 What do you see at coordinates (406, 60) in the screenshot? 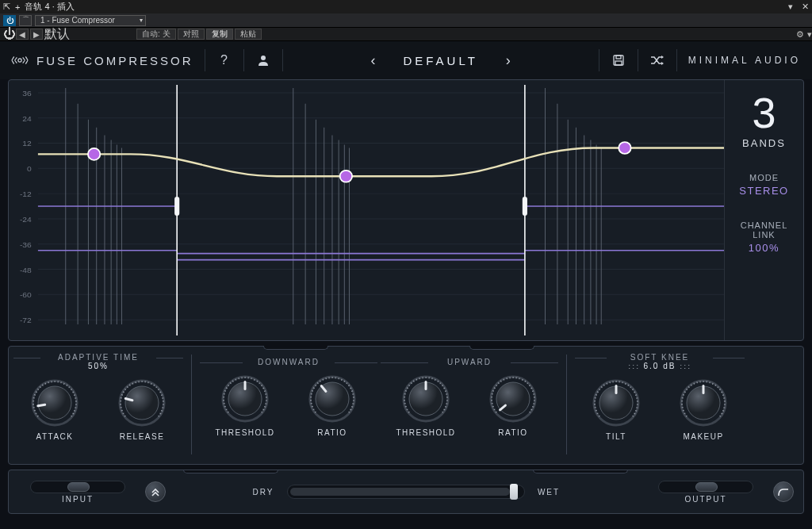
I see `plugin-header: FUSE COMPRESSOR ? ‹ DEFAULT › MINIMAL AU…` at bounding box center [406, 60].